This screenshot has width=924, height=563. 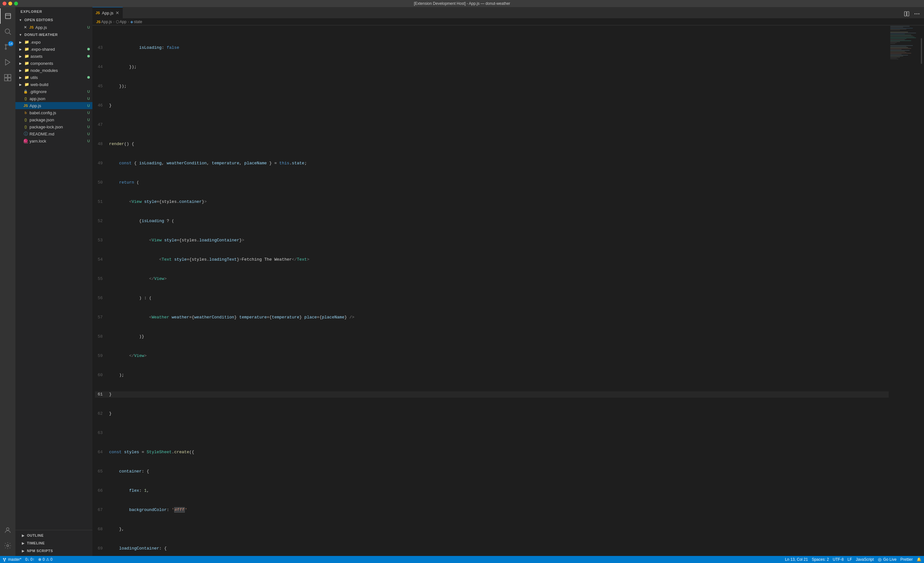 I want to click on close-button, so click(x=4, y=4).